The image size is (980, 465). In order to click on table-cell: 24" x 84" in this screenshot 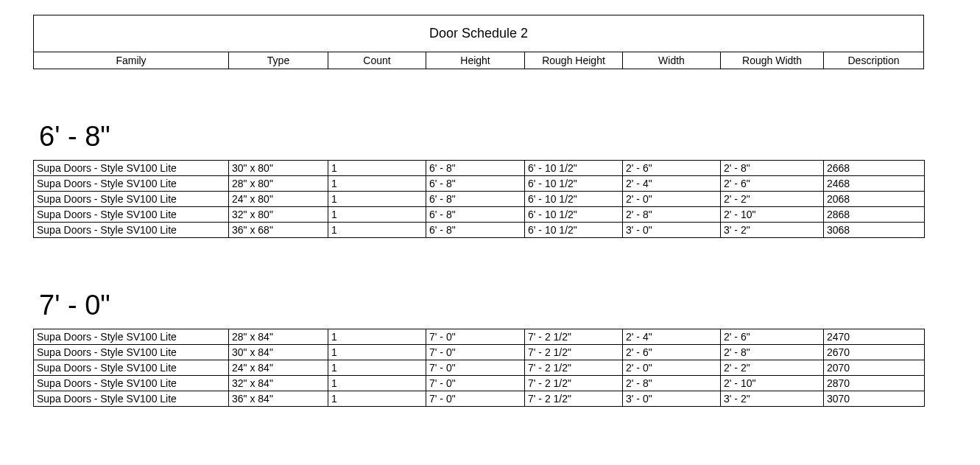, I will do `click(278, 368)`.